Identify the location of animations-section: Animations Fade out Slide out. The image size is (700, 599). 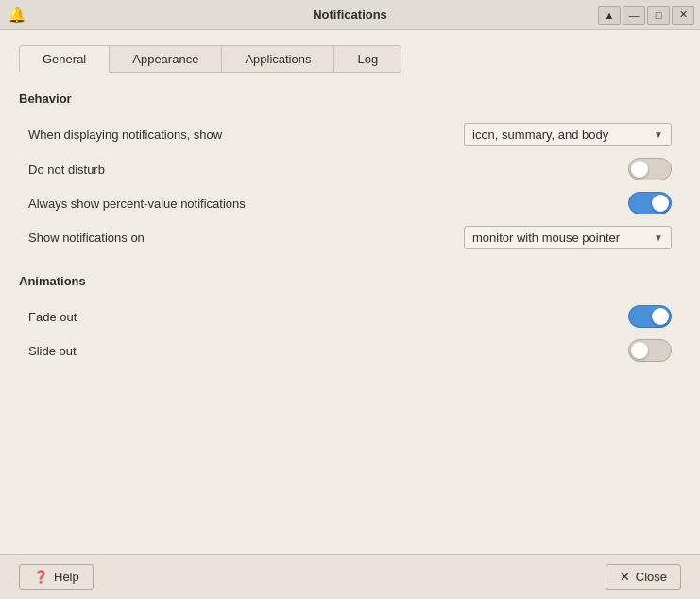
(350, 321).